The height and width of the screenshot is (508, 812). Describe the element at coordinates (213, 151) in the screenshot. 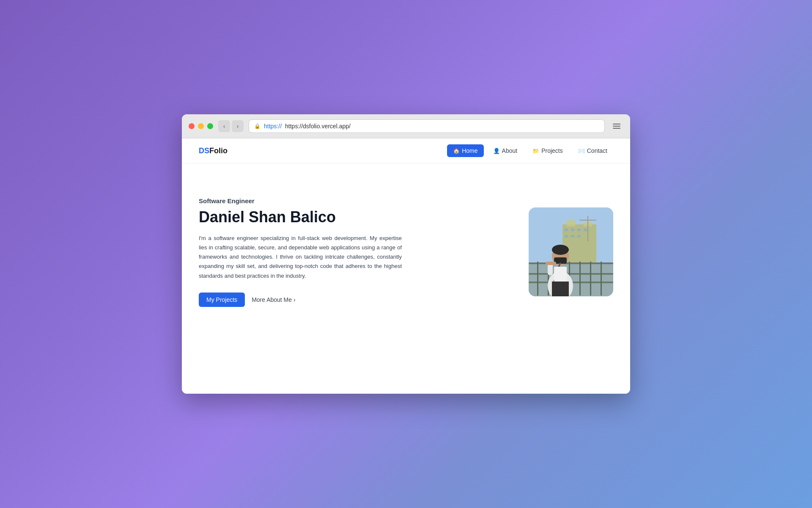

I see `site-logo: DSFolio` at that location.